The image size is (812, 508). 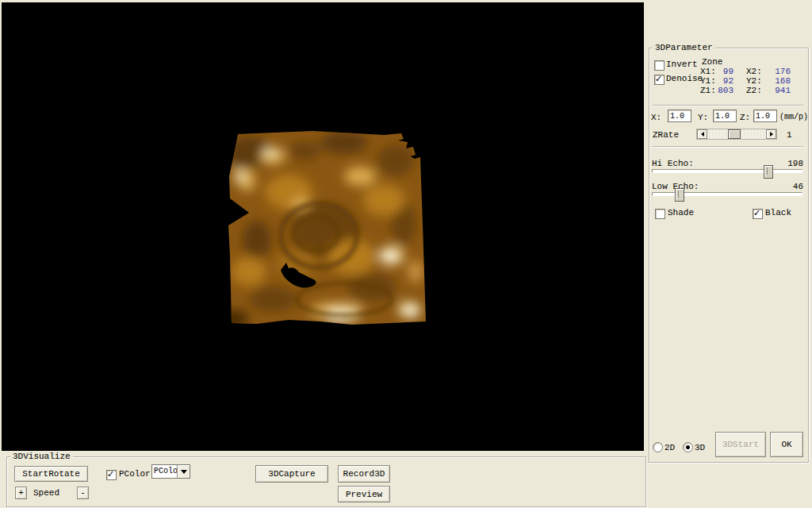 What do you see at coordinates (41, 456) in the screenshot?
I see `visualize-group-title: 3DVisualize` at bounding box center [41, 456].